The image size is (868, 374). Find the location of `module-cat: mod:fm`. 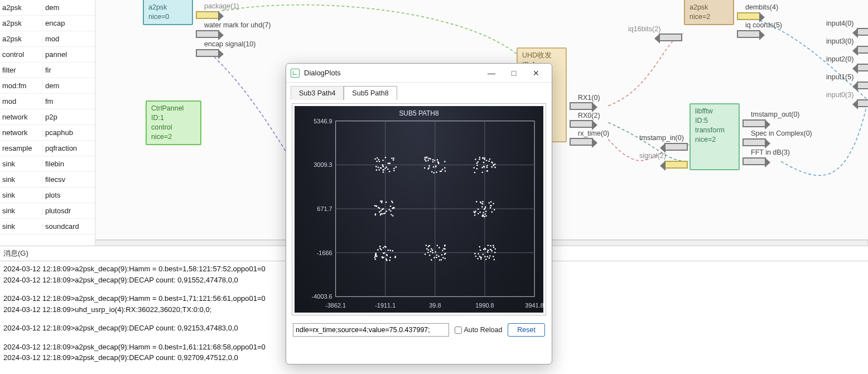

module-cat: mod:fm is located at coordinates (21, 86).